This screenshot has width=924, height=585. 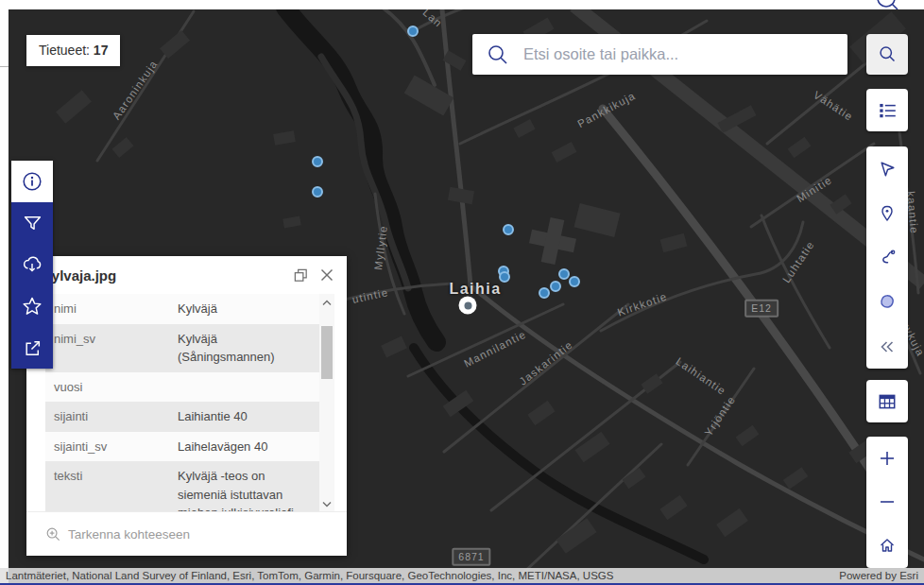 I want to click on star-icon, so click(x=32, y=306).